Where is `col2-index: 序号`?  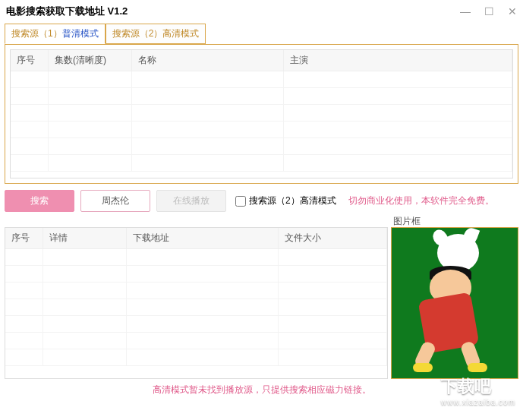
col2-index: 序号 is located at coordinates (24, 238).